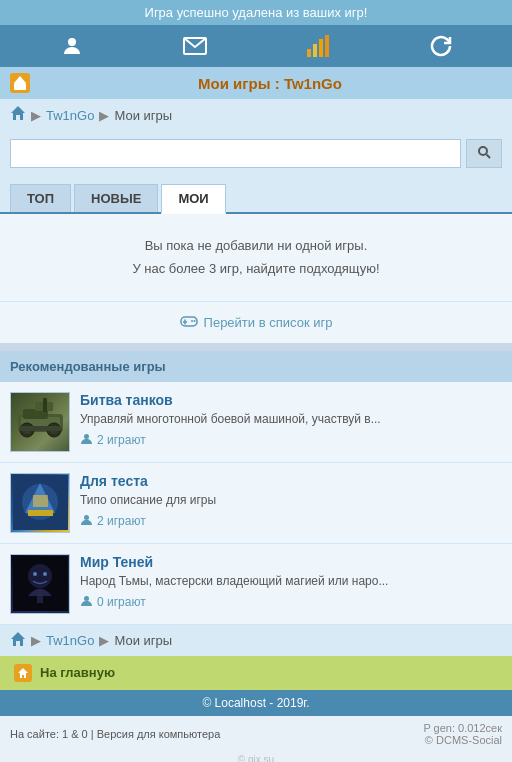 This screenshot has width=512, height=762. I want to click on refresh-nav-icon, so click(441, 46).